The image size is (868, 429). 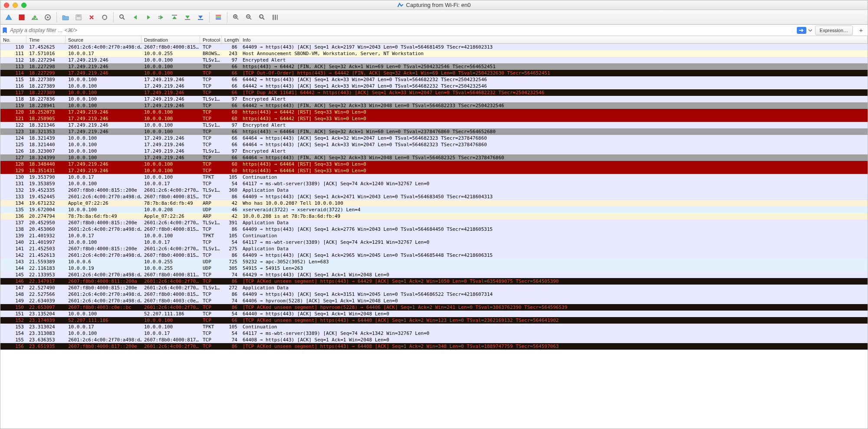 What do you see at coordinates (218, 17) in the screenshot?
I see `colorize-button` at bounding box center [218, 17].